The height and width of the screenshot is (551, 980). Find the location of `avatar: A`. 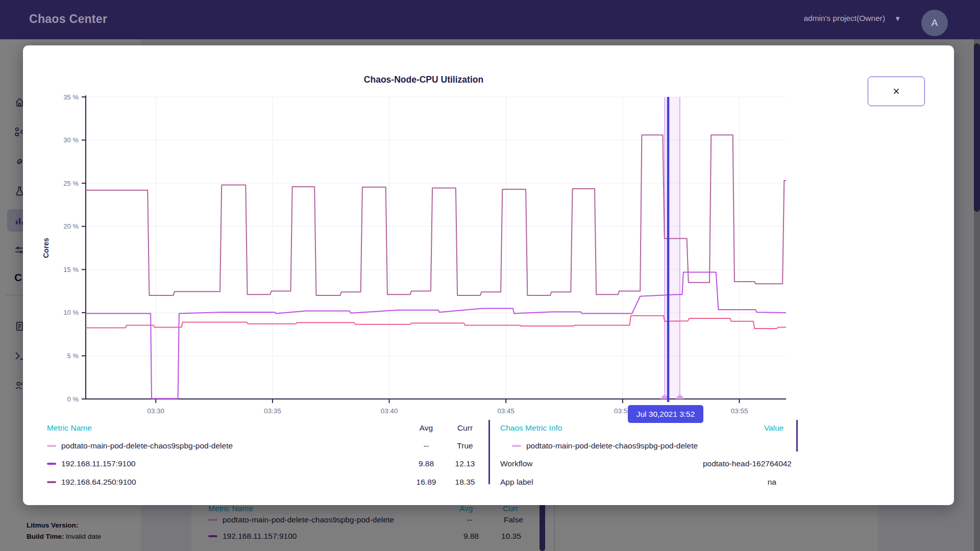

avatar: A is located at coordinates (935, 23).